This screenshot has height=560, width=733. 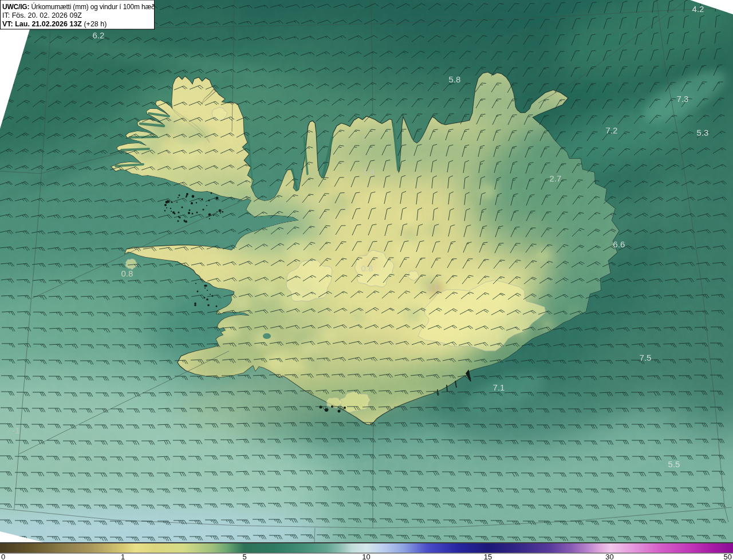 What do you see at coordinates (54, 24) in the screenshot?
I see `svg-text:VT: Lau. 21.02.2026 13Z (+28 h: VT: Lau. 21.02.2026 13Z (+28 h)` at bounding box center [54, 24].